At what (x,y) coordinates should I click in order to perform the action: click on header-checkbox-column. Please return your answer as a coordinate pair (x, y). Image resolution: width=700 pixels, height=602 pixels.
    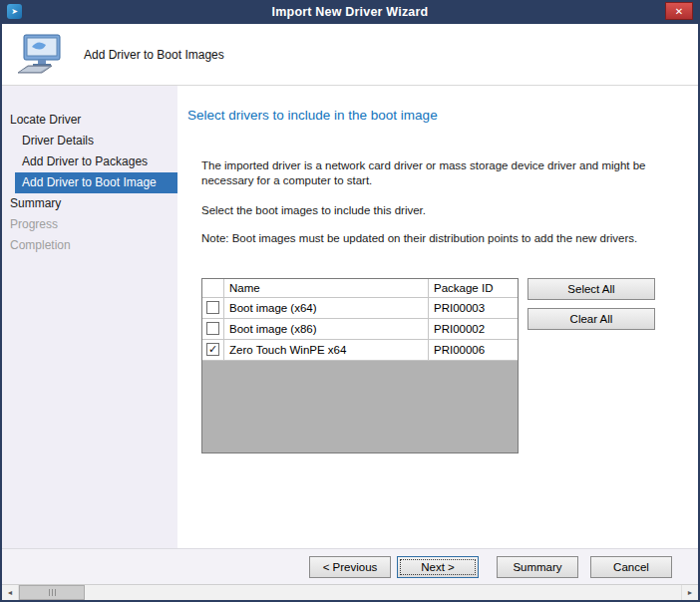
    Looking at the image, I should click on (213, 288).